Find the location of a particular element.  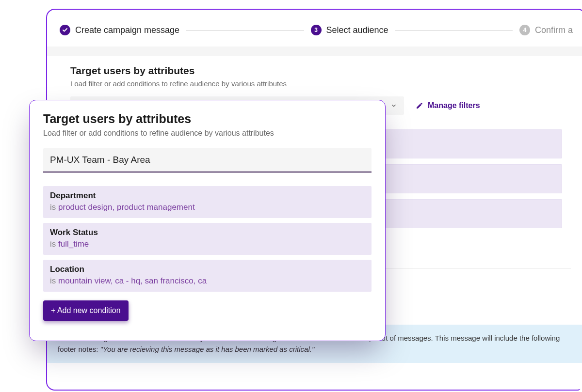

section-title: Target users by attributes is located at coordinates (316, 71).